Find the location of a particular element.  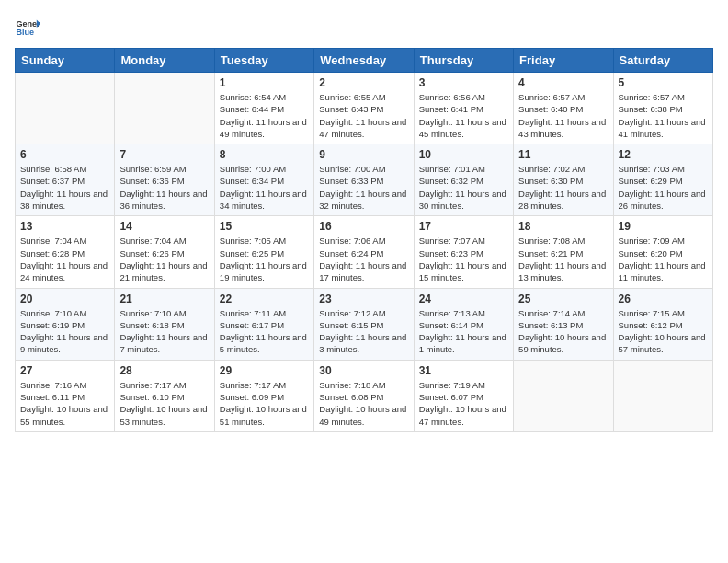

day-info: Sunrise: 7:00 AM Sunset: 6:34 PM Dayligh… is located at coordinates (265, 188).